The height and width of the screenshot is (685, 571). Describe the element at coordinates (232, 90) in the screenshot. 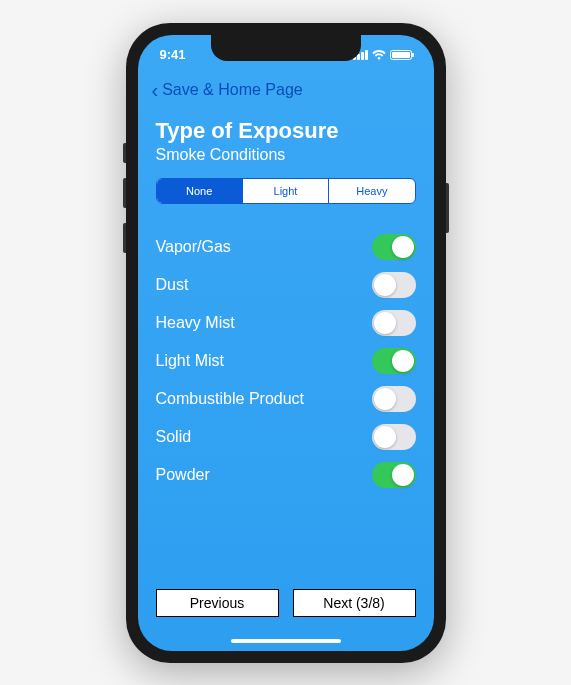

I see `back-label: Save & Home Page` at that location.